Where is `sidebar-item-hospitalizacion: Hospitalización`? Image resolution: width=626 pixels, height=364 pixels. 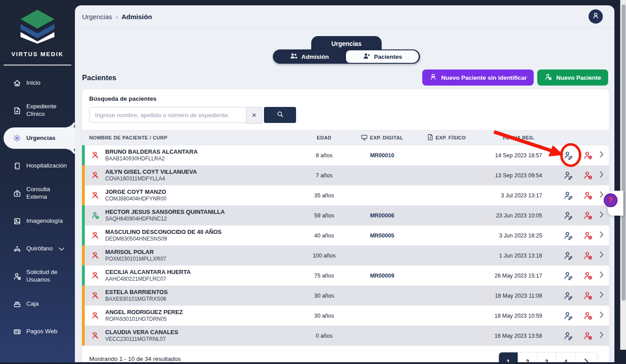
sidebar-item-hospitalizacion: Hospitalización is located at coordinates (37, 166).